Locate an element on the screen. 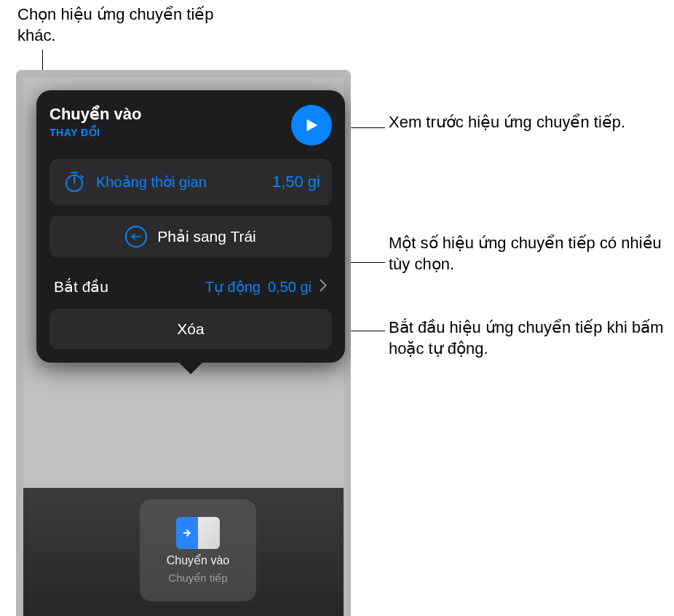 This screenshot has width=674, height=616. delete-button: Xóa is located at coordinates (191, 329).